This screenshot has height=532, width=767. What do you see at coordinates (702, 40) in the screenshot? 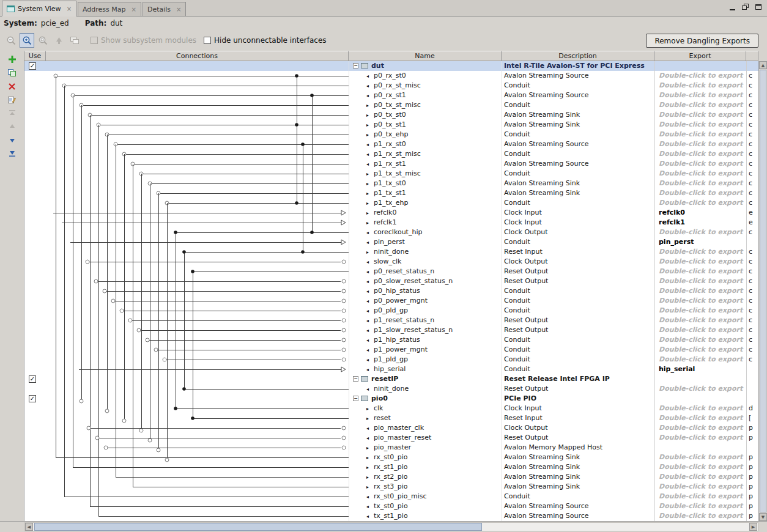
I see `remove-dangling-exports-button: Remove Dangling Exports` at bounding box center [702, 40].